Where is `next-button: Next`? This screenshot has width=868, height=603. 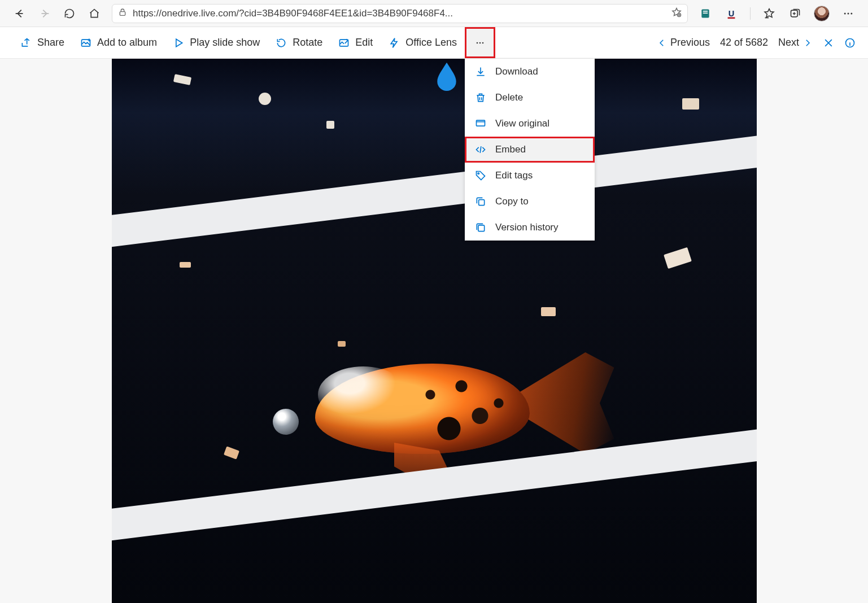 next-button: Next is located at coordinates (795, 43).